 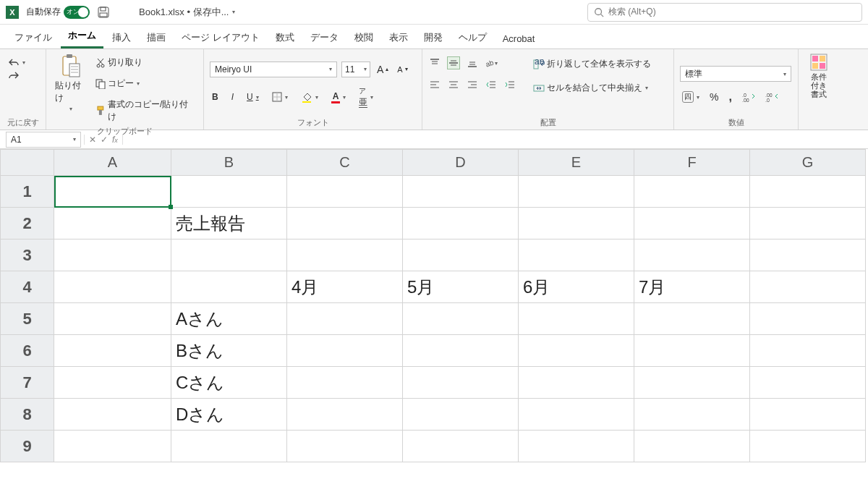 What do you see at coordinates (345, 163) in the screenshot?
I see `col-header-C: C` at bounding box center [345, 163].